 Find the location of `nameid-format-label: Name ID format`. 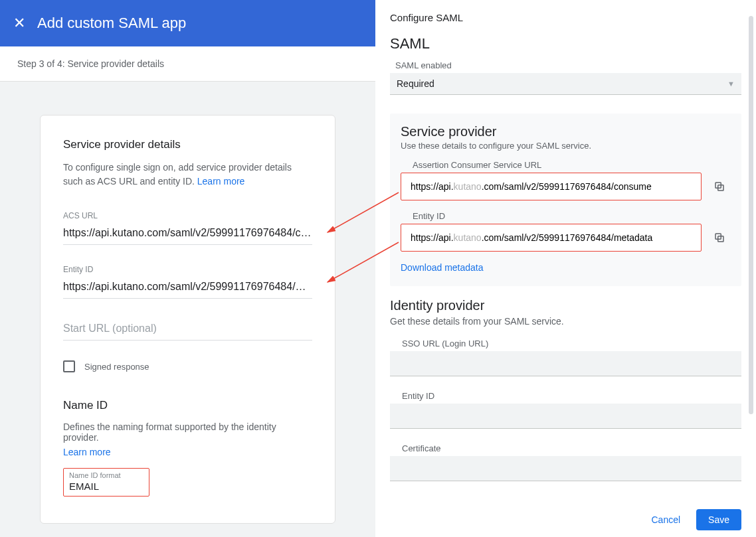

nameid-format-label: Name ID format is located at coordinates (106, 475).